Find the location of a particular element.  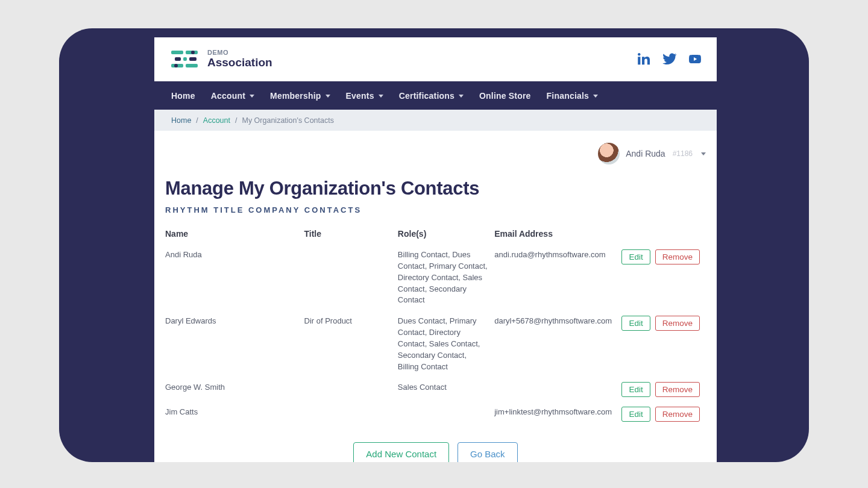

user-id: #1186 is located at coordinates (682, 154).